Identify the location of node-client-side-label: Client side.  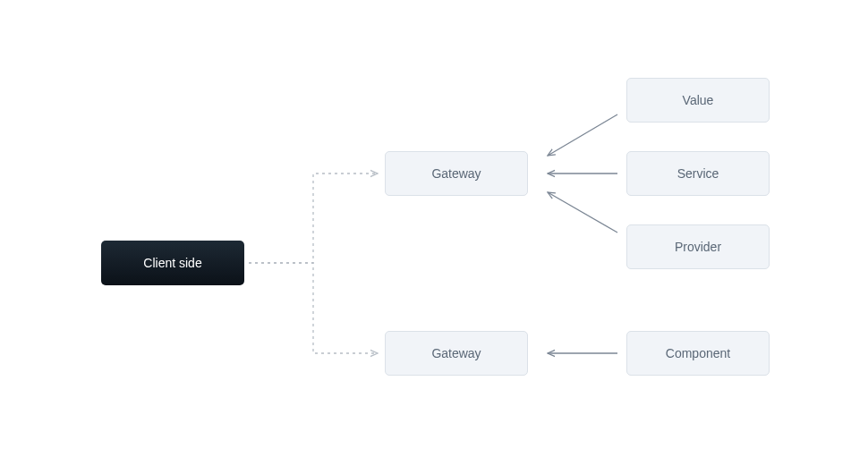
(172, 263).